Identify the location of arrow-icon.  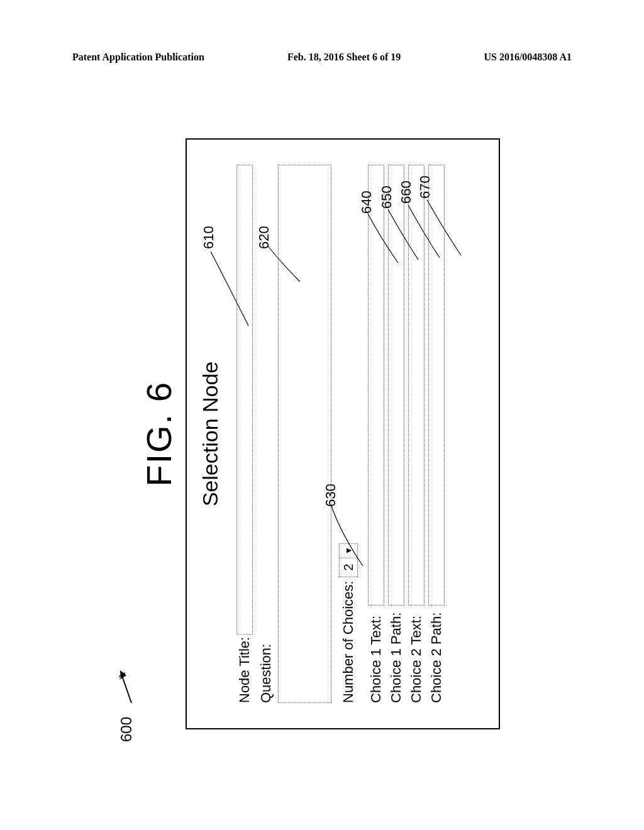
(126, 685).